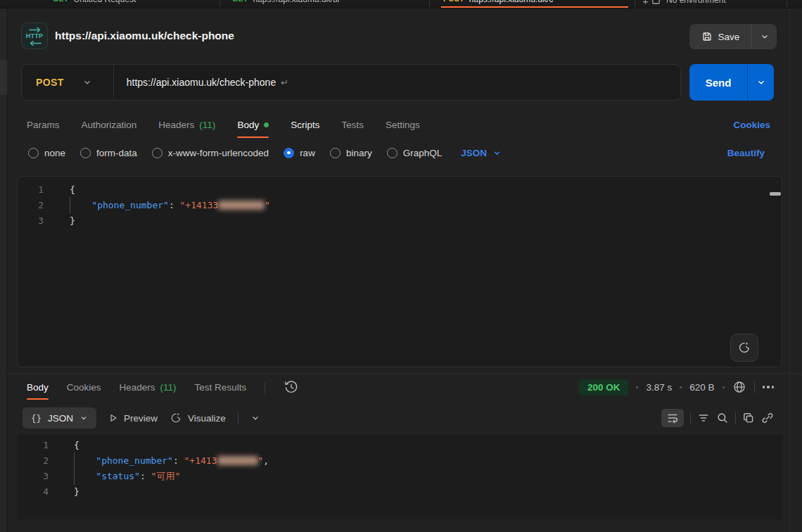 This screenshot has height=532, width=802. Describe the element at coordinates (305, 125) in the screenshot. I see `tab-scripts: Scripts` at that location.